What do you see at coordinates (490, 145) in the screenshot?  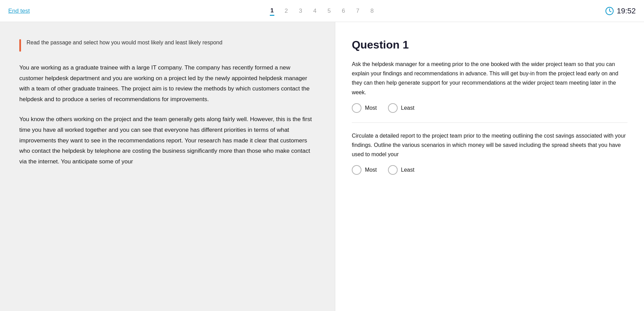 I see `answer-text-b: Circulate a detailed report to the proje…` at bounding box center [490, 145].